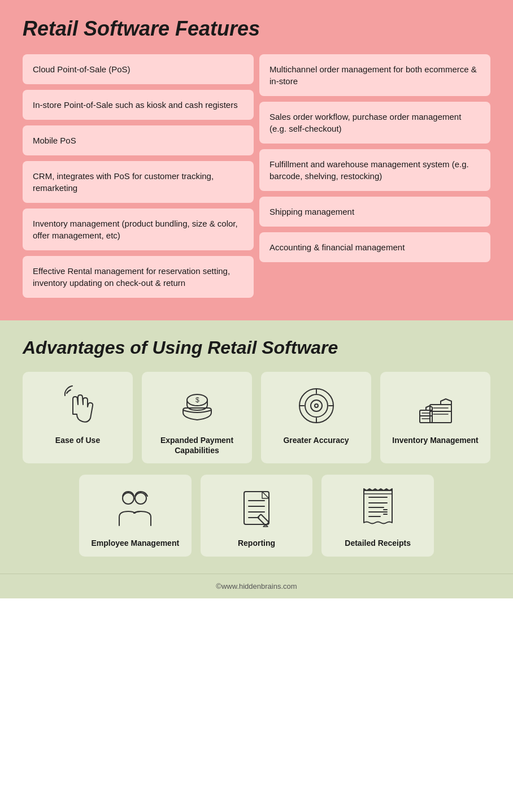 The height and width of the screenshot is (812, 513). Describe the element at coordinates (256, 509) in the screenshot. I see `report-icon` at that location.